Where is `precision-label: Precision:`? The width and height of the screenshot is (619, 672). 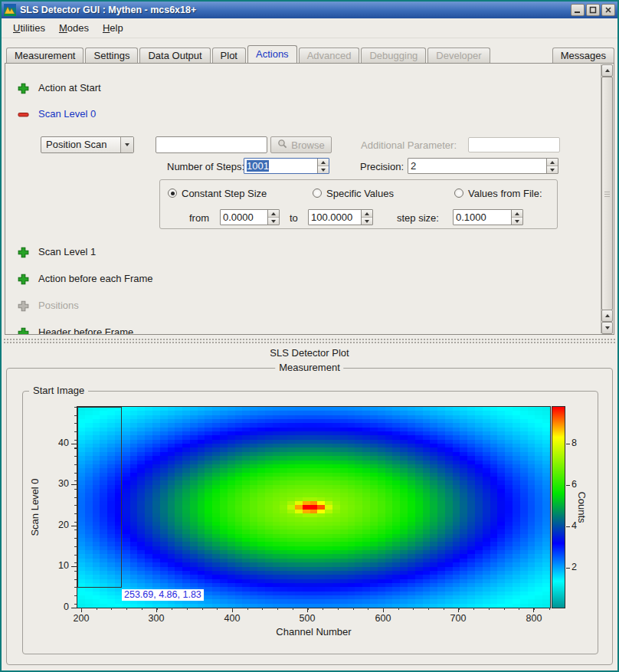
precision-label: Precision: is located at coordinates (382, 167).